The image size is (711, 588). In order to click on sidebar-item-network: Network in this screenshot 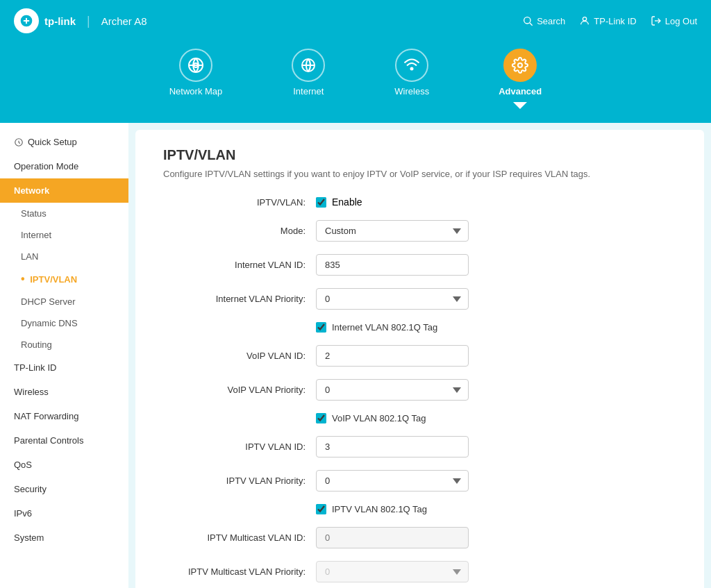, I will do `click(64, 190)`.